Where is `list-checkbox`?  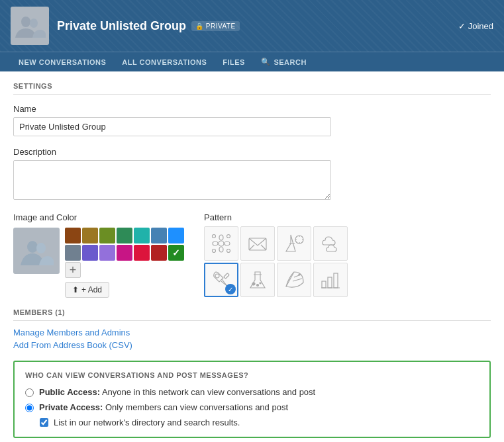
list-checkbox is located at coordinates (44, 422).